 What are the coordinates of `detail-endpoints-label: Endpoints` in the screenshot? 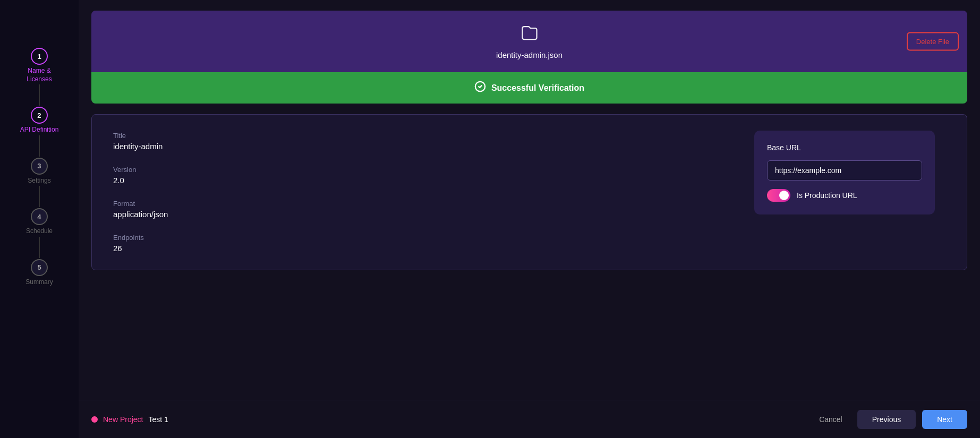 It's located at (140, 238).